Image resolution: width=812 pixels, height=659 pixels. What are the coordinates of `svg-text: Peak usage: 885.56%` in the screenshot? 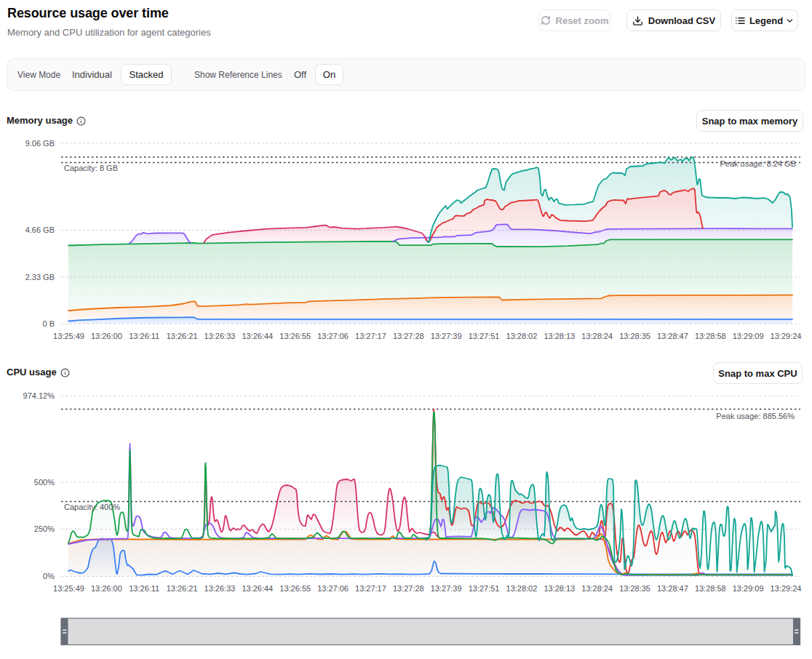 It's located at (755, 416).